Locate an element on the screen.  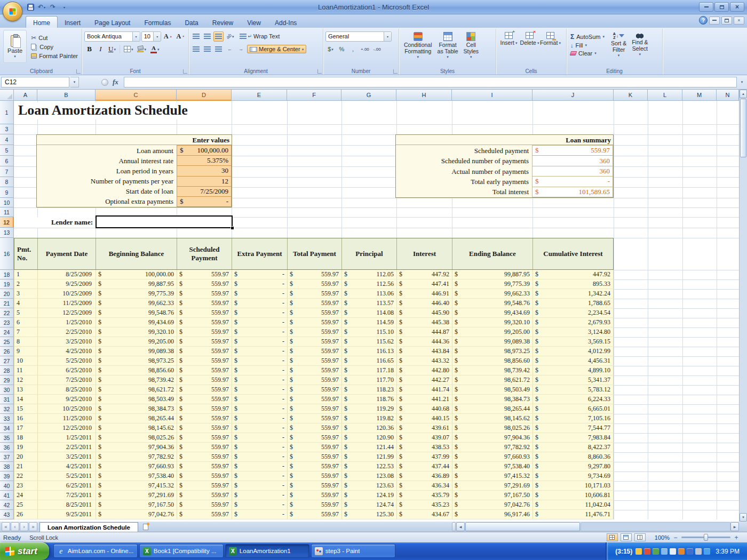
cell-payment-date: 9/25/2009 is located at coordinates (67, 284).